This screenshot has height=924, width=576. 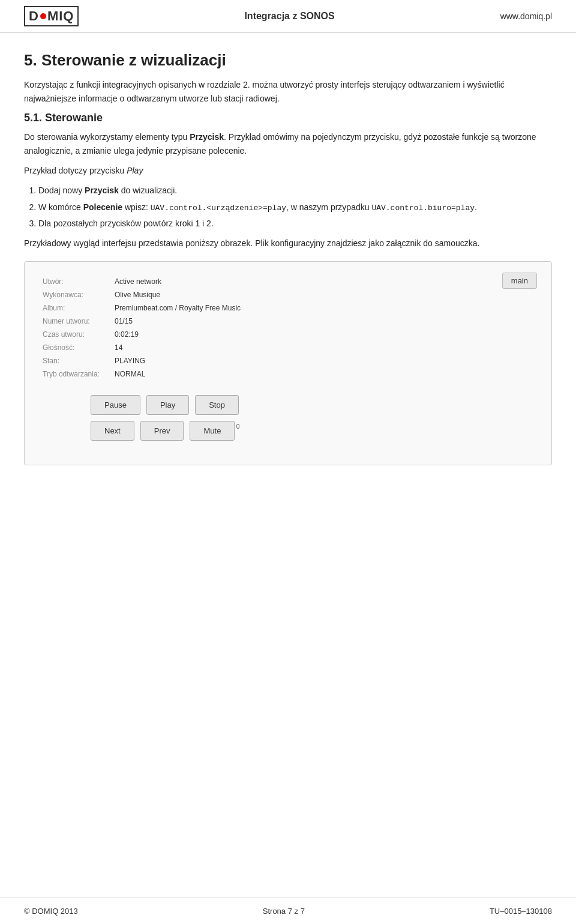 I want to click on info-row: Stan:PLAYING, so click(x=288, y=361).